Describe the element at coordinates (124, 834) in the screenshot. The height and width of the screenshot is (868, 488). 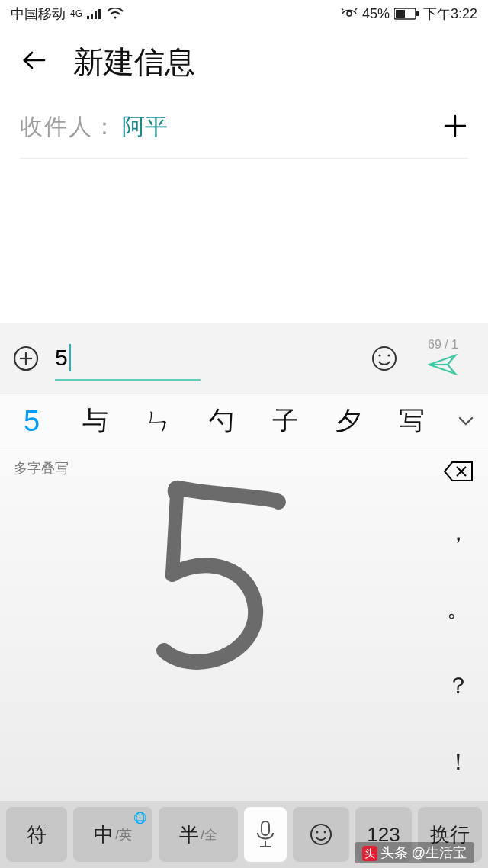
I see `lang-sub: /英` at that location.